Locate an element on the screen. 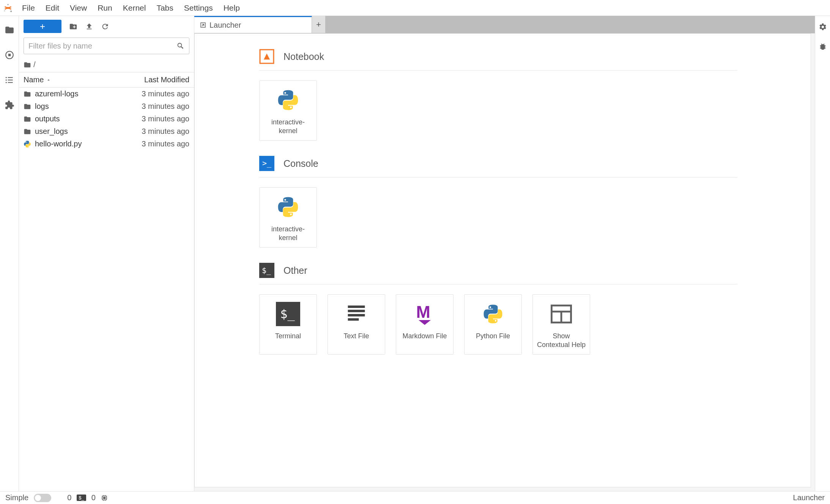 The height and width of the screenshot is (504, 830). section-console: >_ Console interactive-kernel is located at coordinates (535, 202).